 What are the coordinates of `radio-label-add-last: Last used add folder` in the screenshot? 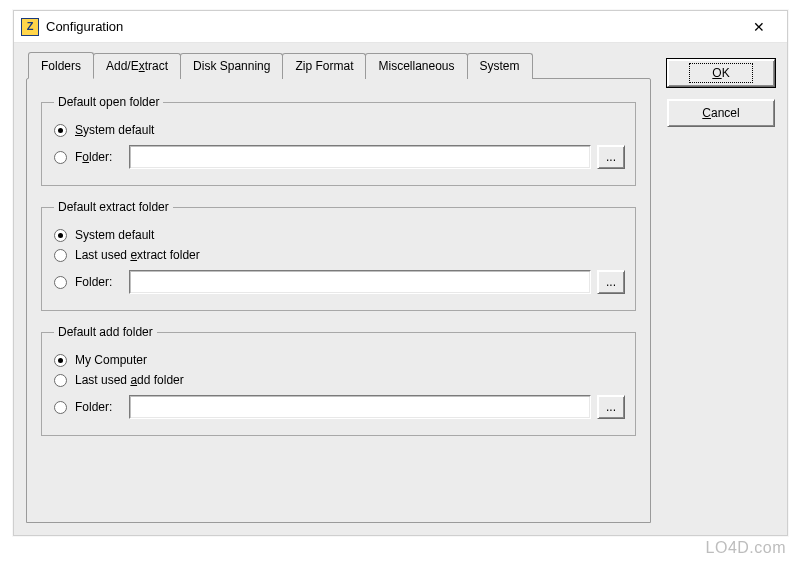 It's located at (130, 380).